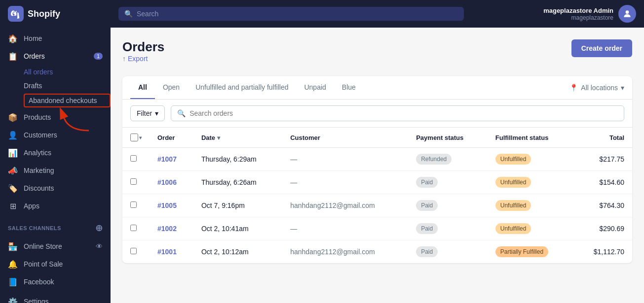 The height and width of the screenshot is (303, 644). Describe the element at coordinates (349, 88) in the screenshot. I see `tab-blue: Blue` at that location.